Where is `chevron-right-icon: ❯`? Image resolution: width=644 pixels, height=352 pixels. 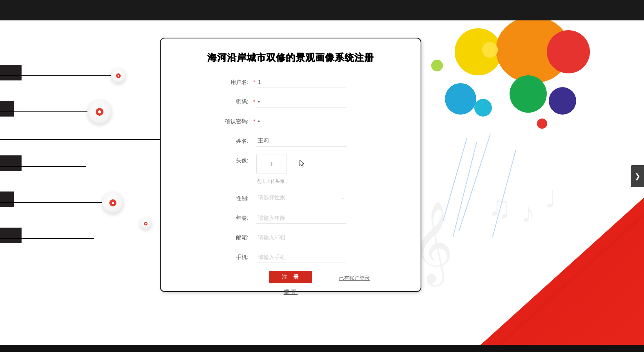
chevron-right-icon: ❯ is located at coordinates (637, 176).